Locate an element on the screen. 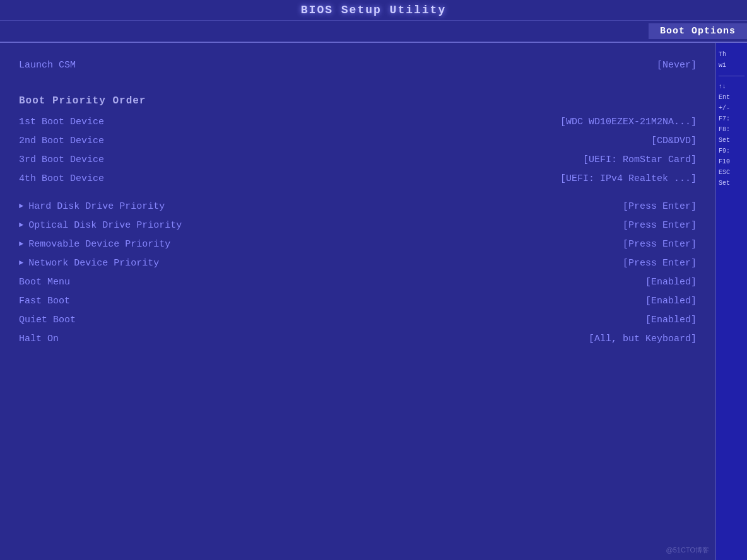 The width and height of the screenshot is (747, 560). sidebar-key-f8: F8: is located at coordinates (732, 130).